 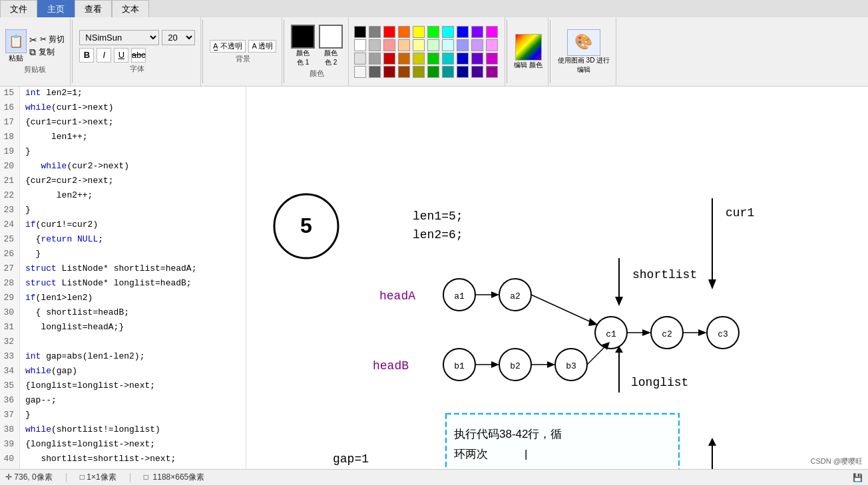 What do you see at coordinates (87, 55) in the screenshot?
I see `bold-button: B` at bounding box center [87, 55].